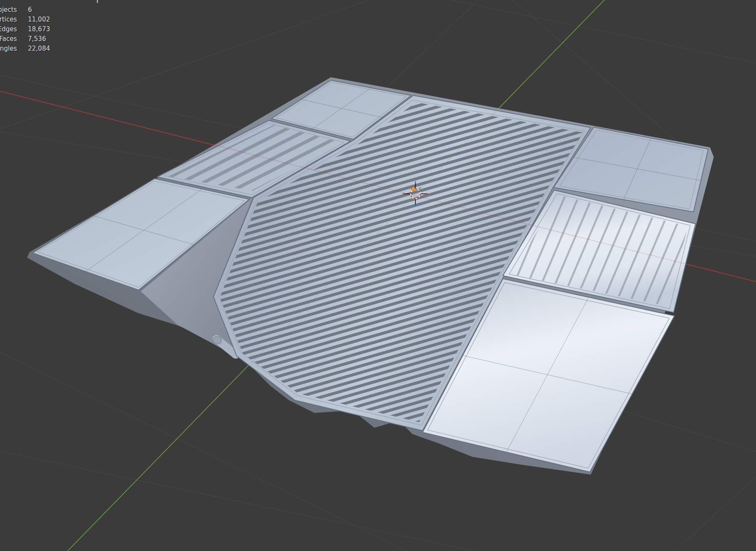 This screenshot has width=756, height=551. What do you see at coordinates (8, 49) in the screenshot?
I see `stat-label: Triangles` at bounding box center [8, 49].